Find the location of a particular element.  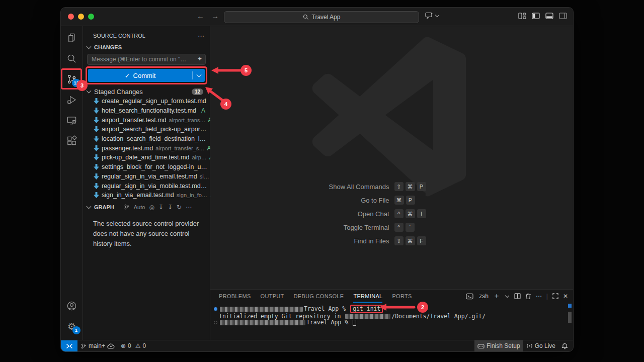

customize-layout-button is located at coordinates (522, 16).